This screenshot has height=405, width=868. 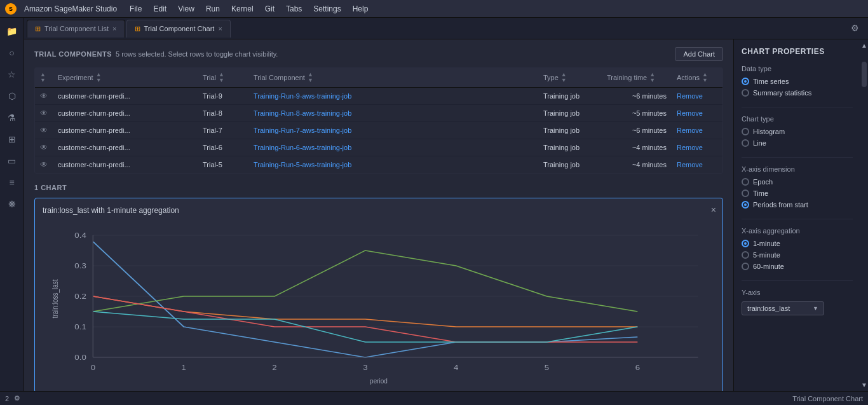 I want to click on bottom-bar: 2 ⚙ Trial Component Chart, so click(x=434, y=398).